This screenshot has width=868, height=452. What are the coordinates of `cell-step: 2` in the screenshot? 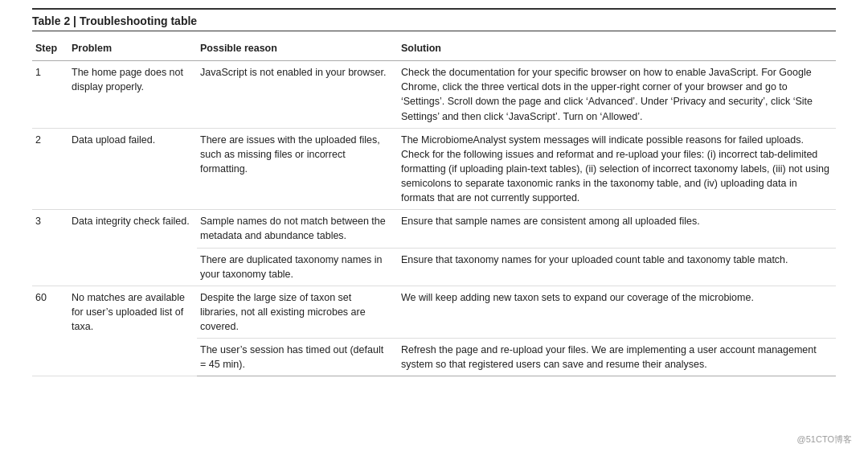 It's located at (50, 169).